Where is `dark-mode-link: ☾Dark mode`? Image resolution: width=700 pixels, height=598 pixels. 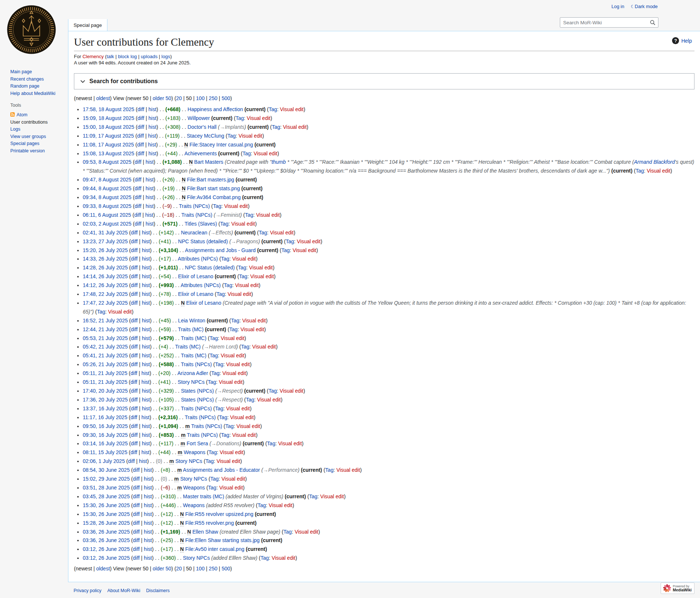
dark-mode-link: ☾Dark mode is located at coordinates (644, 7).